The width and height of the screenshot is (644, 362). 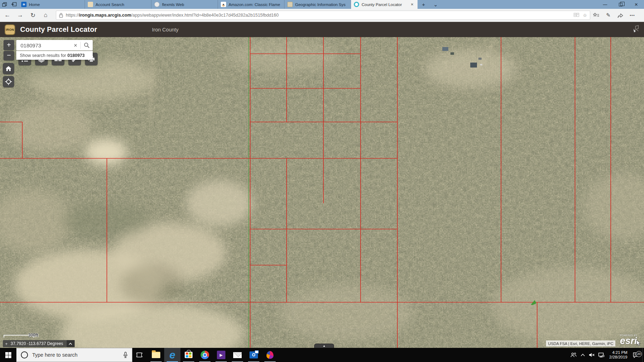 I want to click on favorites-hub-icon, so click(x=596, y=16).